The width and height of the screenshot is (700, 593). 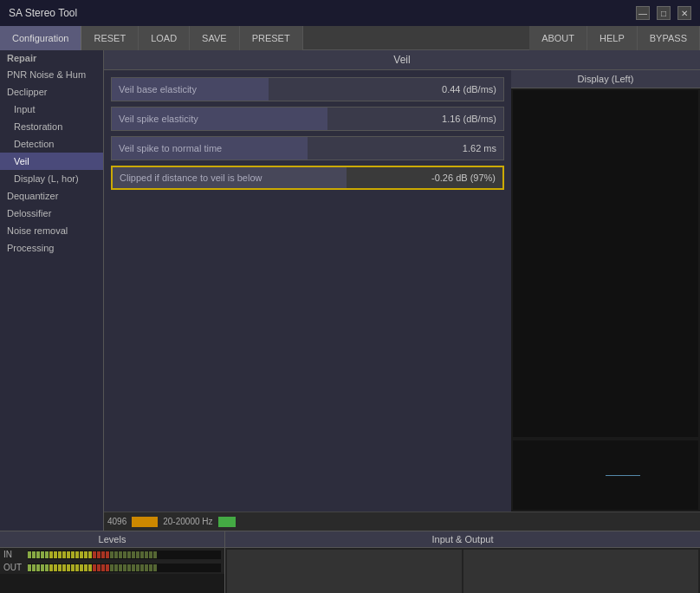 What do you see at coordinates (14, 567) in the screenshot?
I see `out-label: OUT` at bounding box center [14, 567].